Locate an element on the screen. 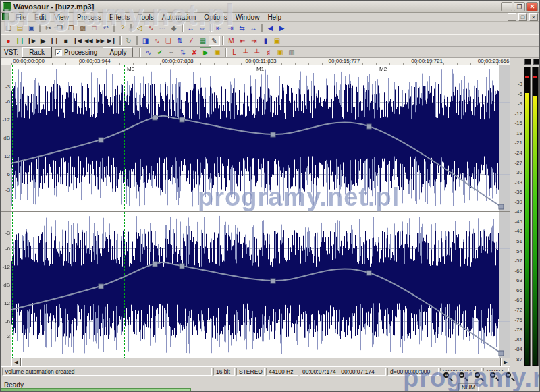 The width and height of the screenshot is (540, 392). loop-end-button: ┴ is located at coordinates (256, 53).